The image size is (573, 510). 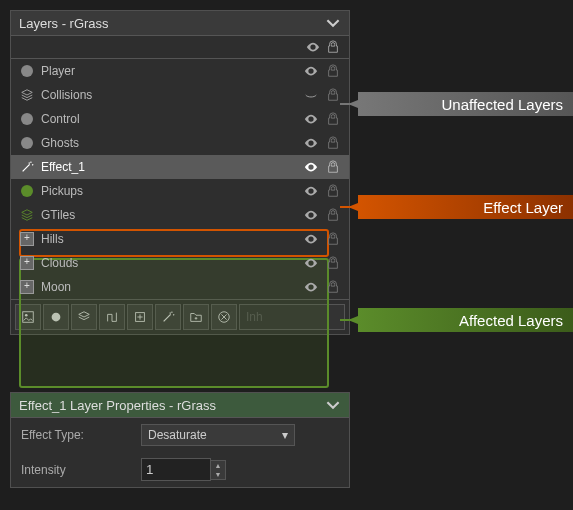 I want to click on intensity-input, so click(x=176, y=470).